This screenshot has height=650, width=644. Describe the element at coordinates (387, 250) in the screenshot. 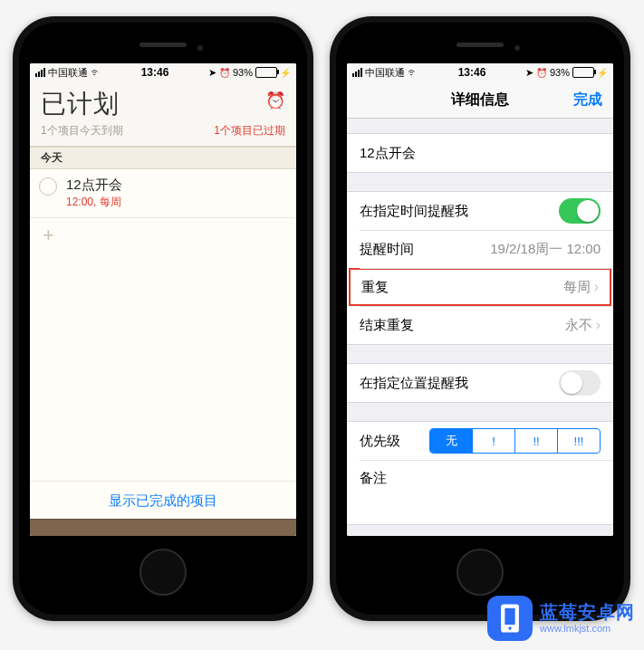

I see `alarm-label: 提醒时间` at that location.